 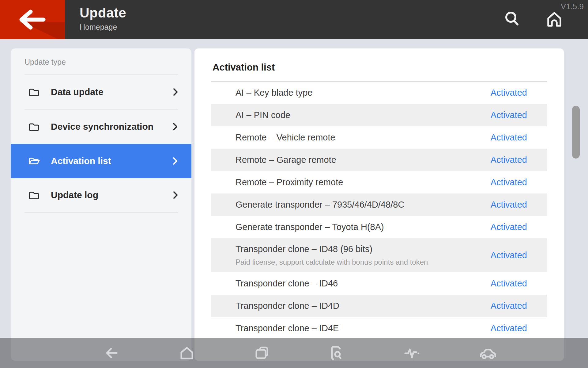 I want to click on sidebar-item-update-log: Update log, so click(x=101, y=195).